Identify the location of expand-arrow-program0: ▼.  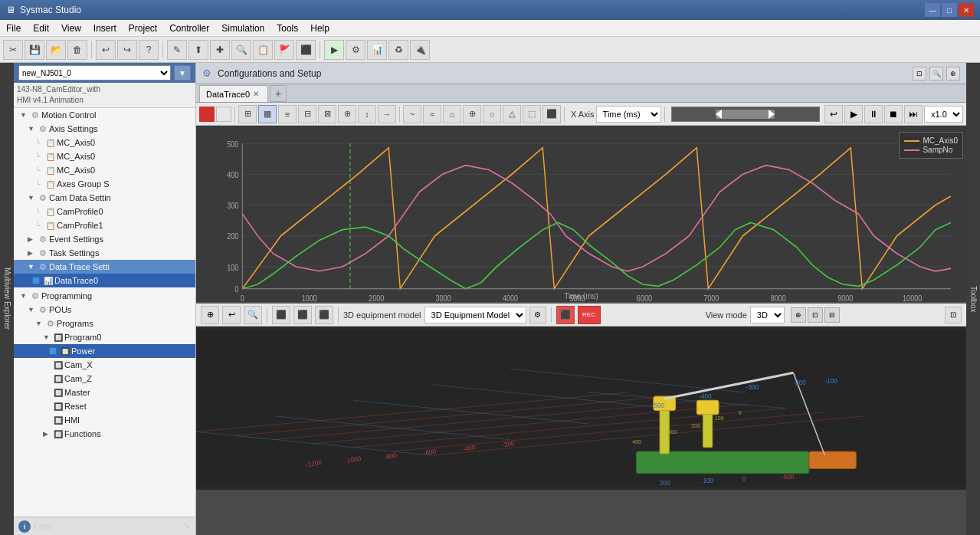
(48, 337).